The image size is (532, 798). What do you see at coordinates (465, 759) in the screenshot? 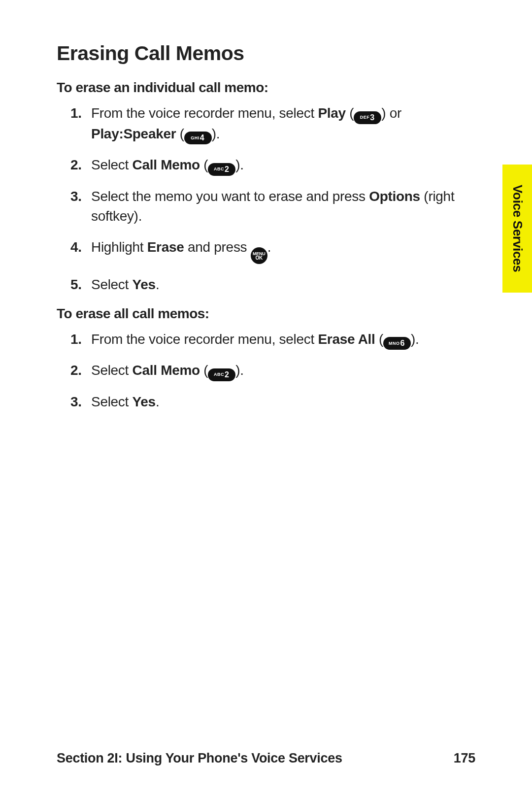
I see `footer-page-number: 175` at bounding box center [465, 759].